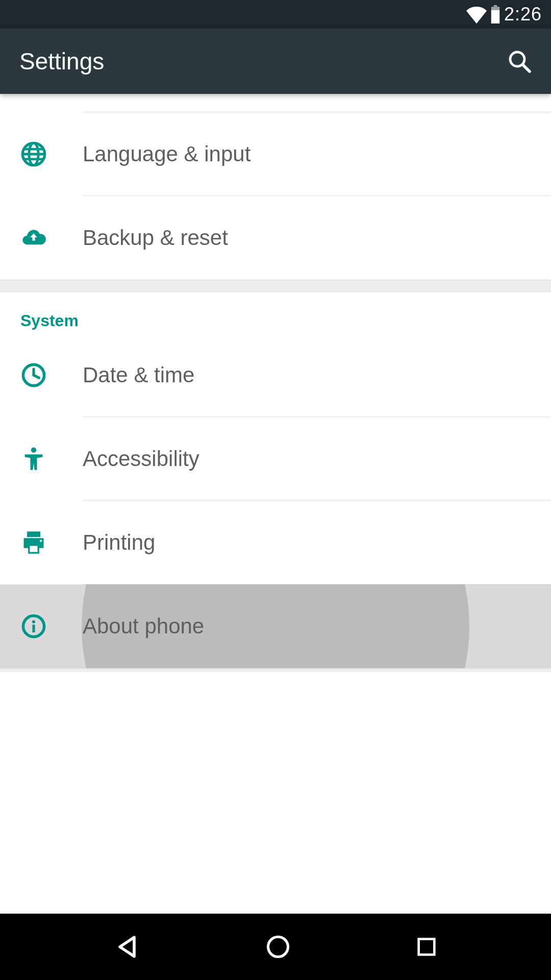 This screenshot has height=980, width=551. What do you see at coordinates (504, 14) in the screenshot?
I see `status-icons: 2:26` at bounding box center [504, 14].